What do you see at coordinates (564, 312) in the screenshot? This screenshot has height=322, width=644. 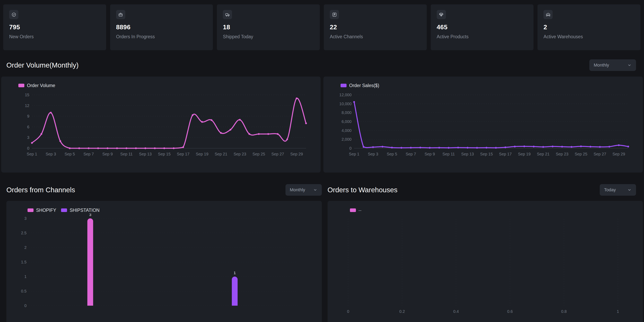 I see `svg-text: 0.8` at bounding box center [564, 312].